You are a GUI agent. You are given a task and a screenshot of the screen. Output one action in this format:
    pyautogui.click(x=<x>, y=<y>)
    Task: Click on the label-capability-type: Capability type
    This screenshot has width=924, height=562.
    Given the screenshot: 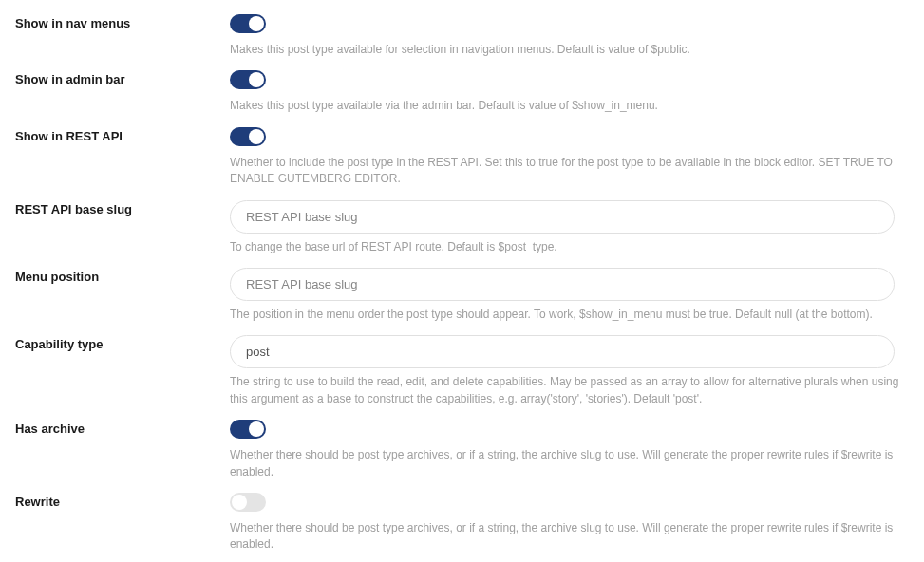 What is the action you would take?
    pyautogui.click(x=123, y=344)
    